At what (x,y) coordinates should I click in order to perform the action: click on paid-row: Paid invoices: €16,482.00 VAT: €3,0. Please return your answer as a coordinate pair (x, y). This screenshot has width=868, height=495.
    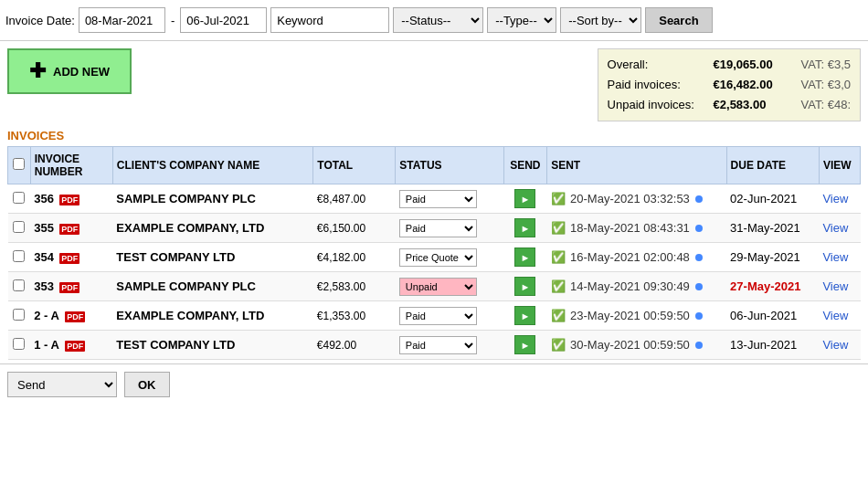
    Looking at the image, I should click on (729, 85).